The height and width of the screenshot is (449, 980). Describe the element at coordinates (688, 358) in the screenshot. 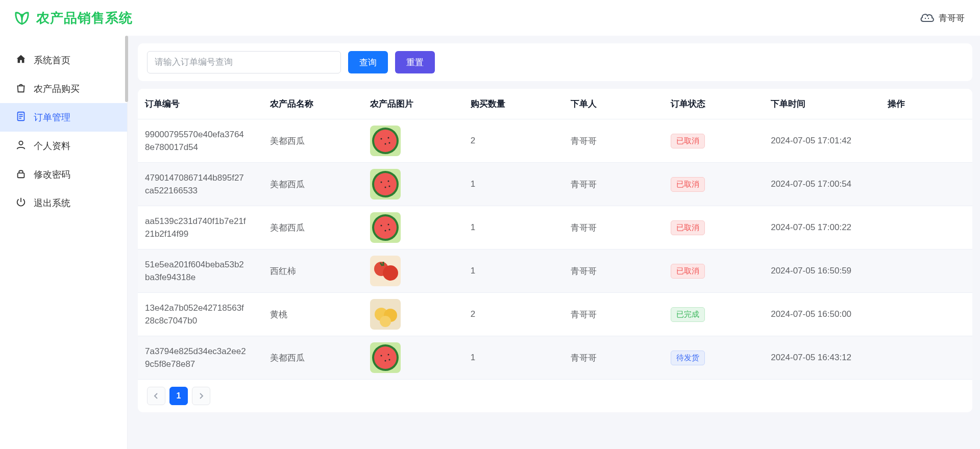

I see `status-badge: 待发货` at that location.